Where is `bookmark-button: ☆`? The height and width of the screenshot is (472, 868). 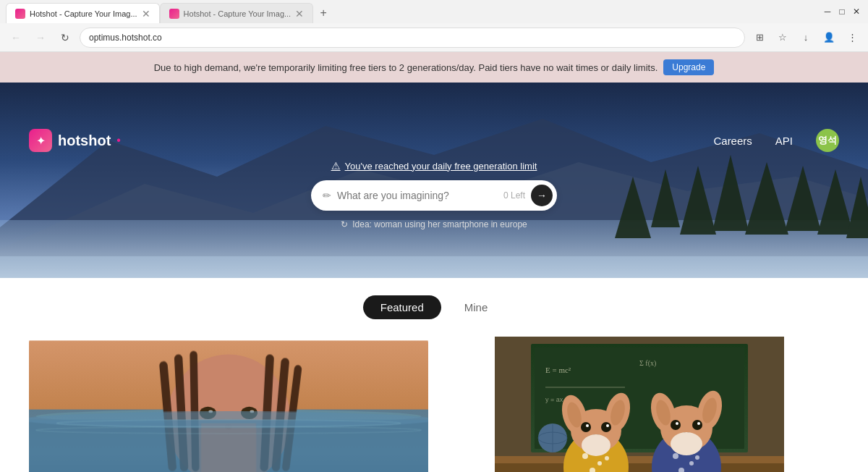 bookmark-button: ☆ is located at coordinates (783, 38).